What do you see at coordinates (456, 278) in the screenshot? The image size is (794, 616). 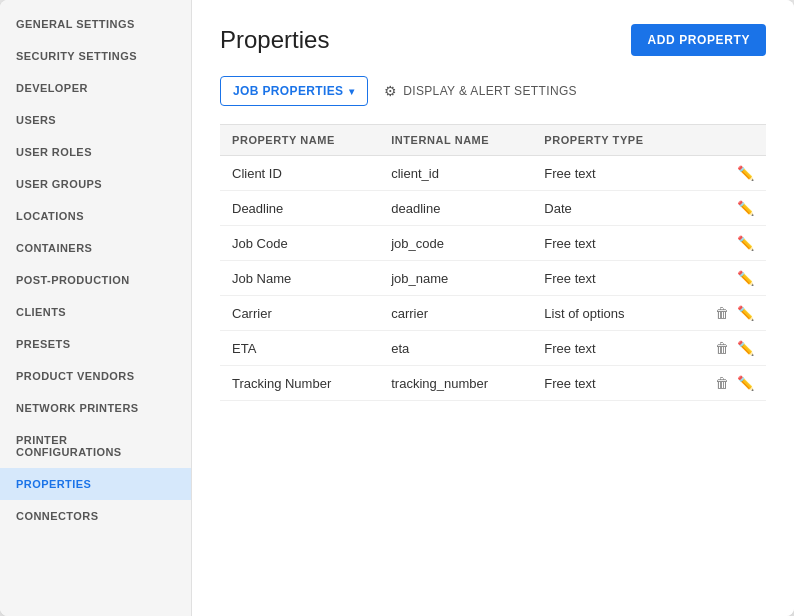 I see `cell-internal-name: job_name` at bounding box center [456, 278].